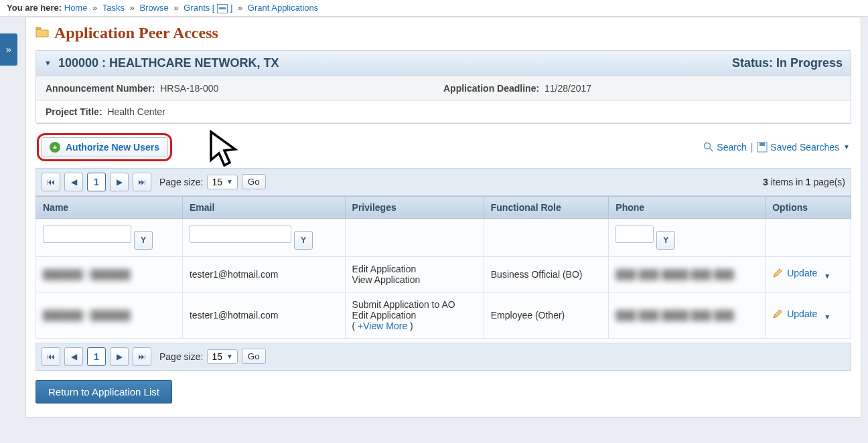 Image resolution: width=868 pixels, height=443 pixels. I want to click on save-icon, so click(762, 147).